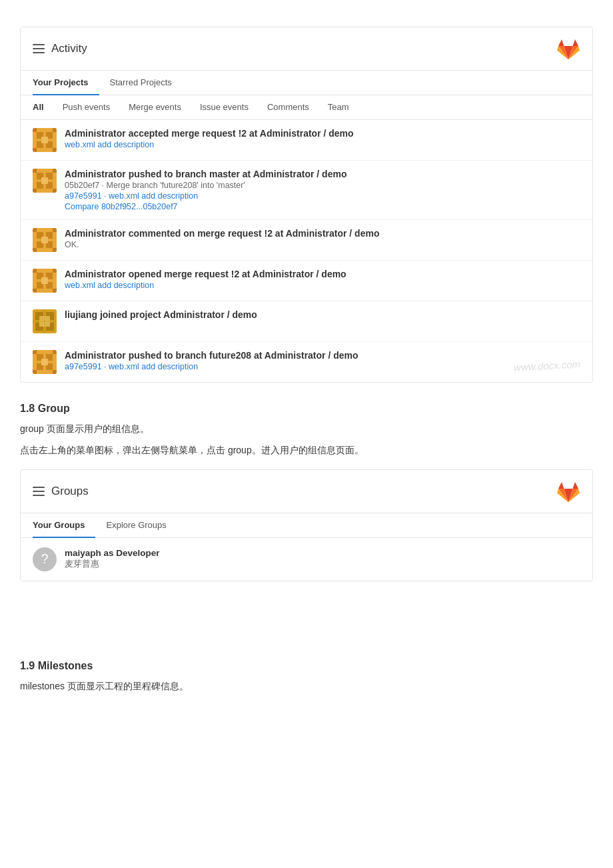  I want to click on groups-panel-header: Groups, so click(306, 492).